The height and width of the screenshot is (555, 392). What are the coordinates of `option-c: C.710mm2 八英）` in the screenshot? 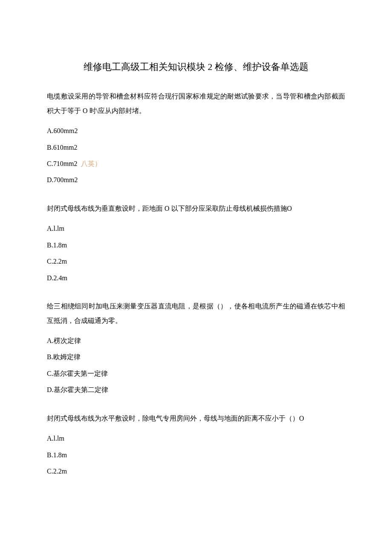 It's located at (196, 164).